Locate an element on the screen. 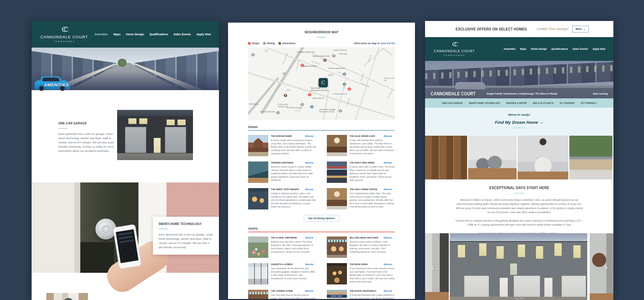 This screenshot has width=644, height=300. gallery-photo-kitchen is located at coordinates (446, 158).